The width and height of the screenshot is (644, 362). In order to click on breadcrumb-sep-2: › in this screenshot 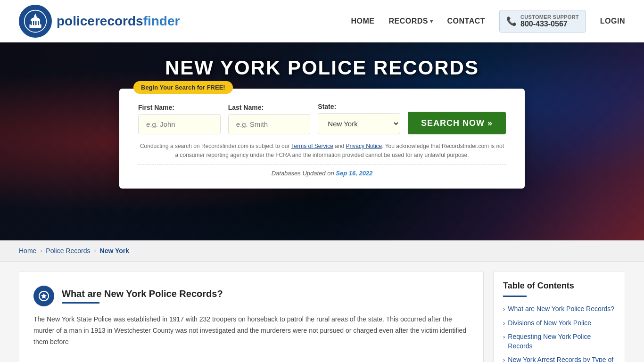, I will do `click(95, 251)`.